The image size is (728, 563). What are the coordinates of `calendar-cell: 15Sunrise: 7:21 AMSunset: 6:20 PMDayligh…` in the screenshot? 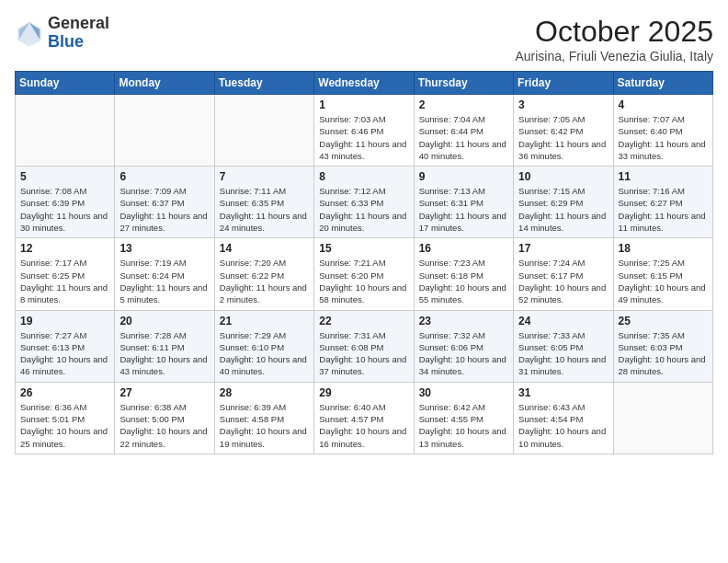 It's located at (364, 274).